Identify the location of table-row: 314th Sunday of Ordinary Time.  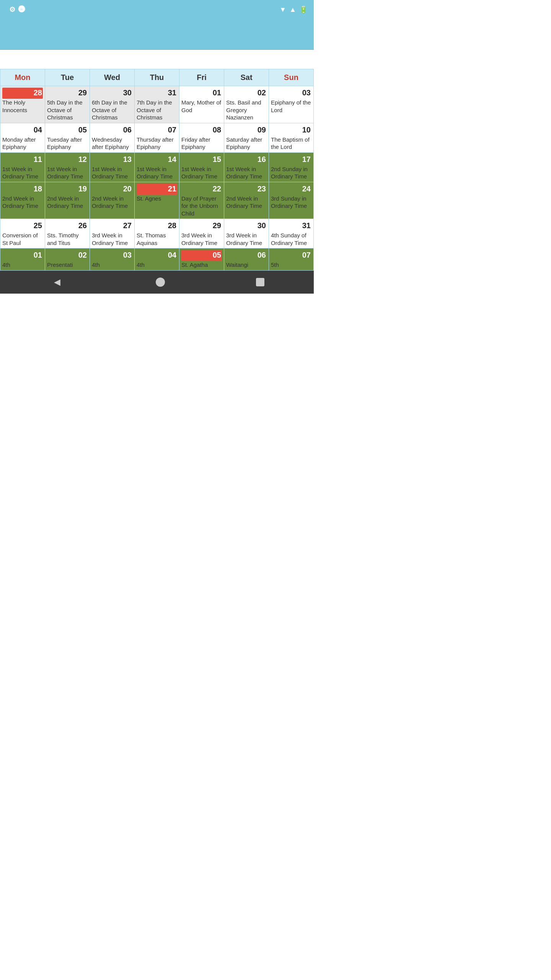
(292, 234).